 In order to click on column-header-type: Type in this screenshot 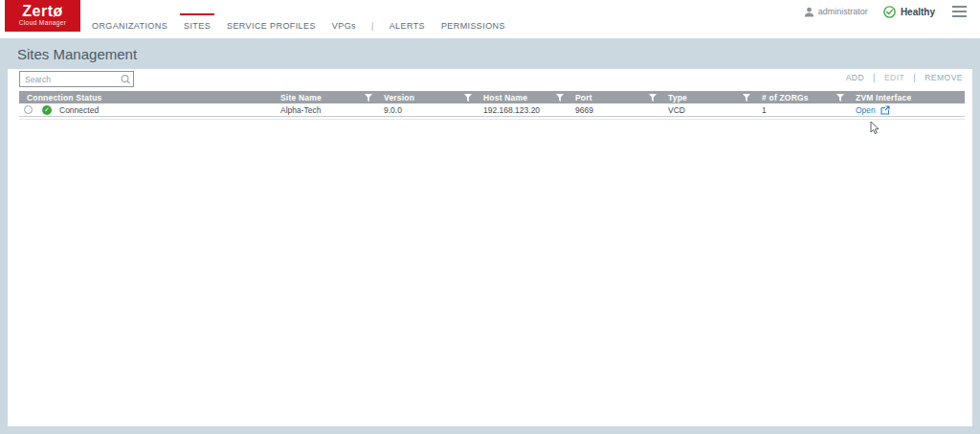, I will do `click(707, 98)`.